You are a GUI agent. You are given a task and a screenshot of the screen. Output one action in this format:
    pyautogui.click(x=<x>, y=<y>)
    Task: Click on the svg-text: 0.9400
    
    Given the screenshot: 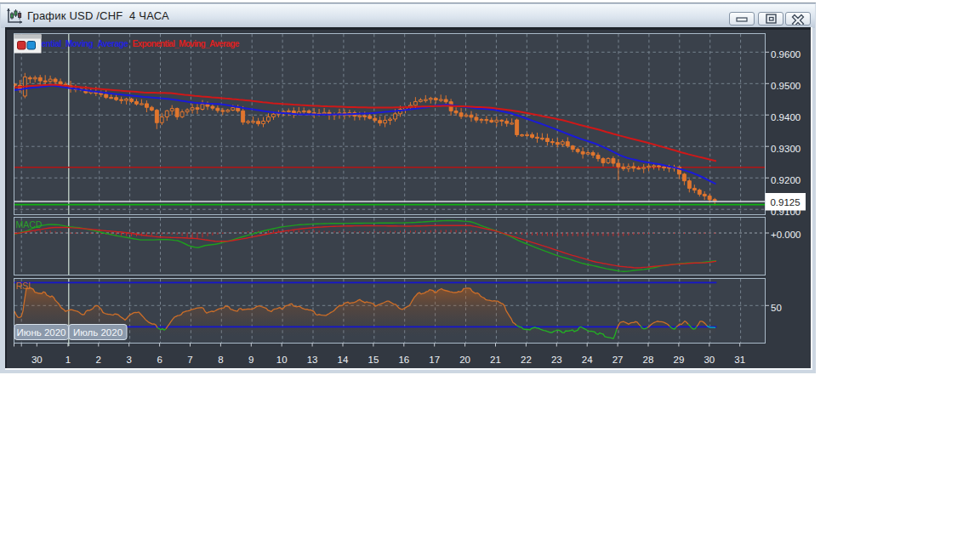 What is the action you would take?
    pyautogui.click(x=786, y=117)
    